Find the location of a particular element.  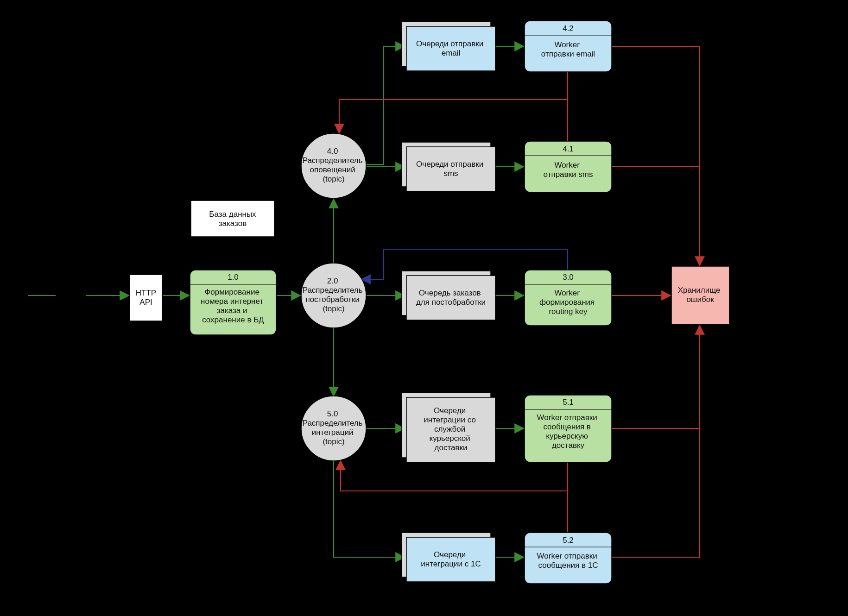

worker-4-1: 4.1 Worker отправки sms is located at coordinates (568, 167).